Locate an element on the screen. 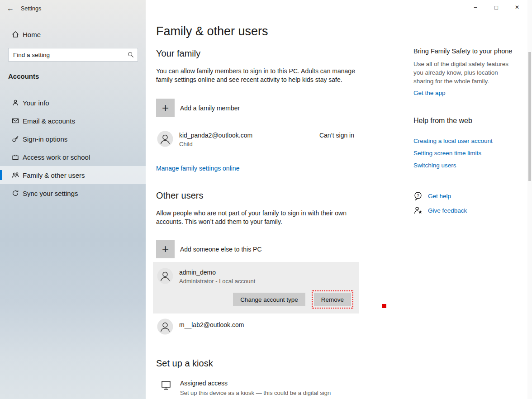 This screenshot has height=399, width=532. user-name: admin_demo is located at coordinates (217, 272).